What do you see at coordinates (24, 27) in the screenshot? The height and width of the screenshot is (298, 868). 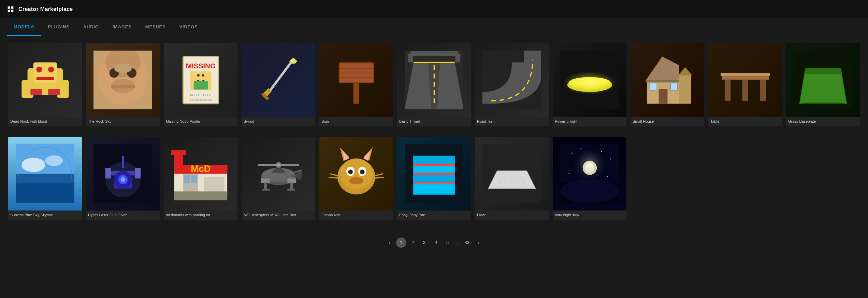 I see `tab-models: MODELS` at bounding box center [24, 27].